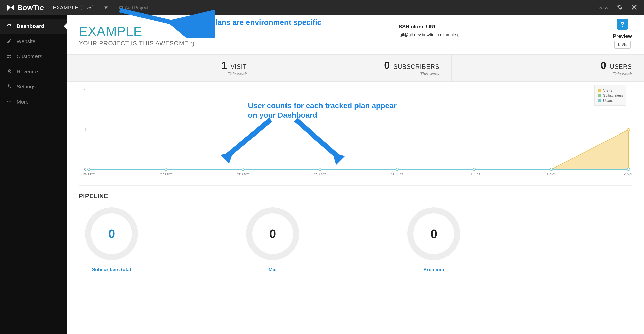 The width and height of the screenshot is (644, 334). I want to click on sidebar-item-label: Revenue, so click(27, 72).